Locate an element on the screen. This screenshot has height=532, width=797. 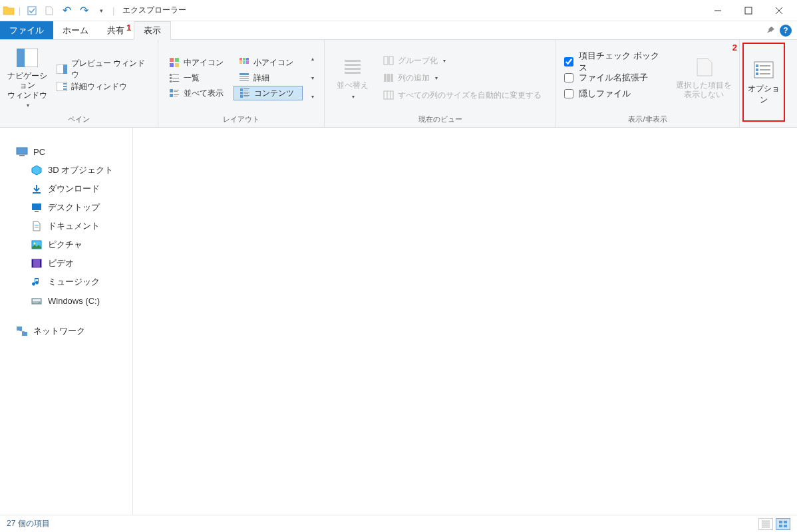
cube-icon is located at coordinates (37, 170).